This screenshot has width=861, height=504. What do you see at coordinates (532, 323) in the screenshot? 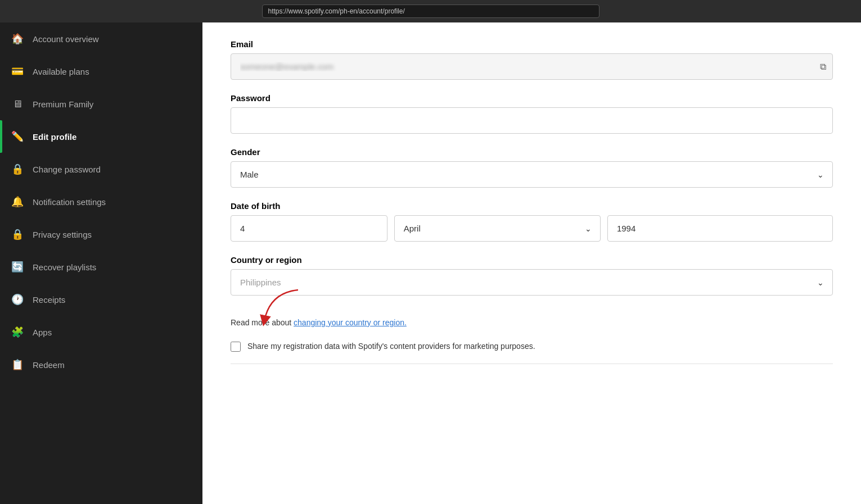
I see `helper-text: Read more about changing your country or…` at bounding box center [532, 323].